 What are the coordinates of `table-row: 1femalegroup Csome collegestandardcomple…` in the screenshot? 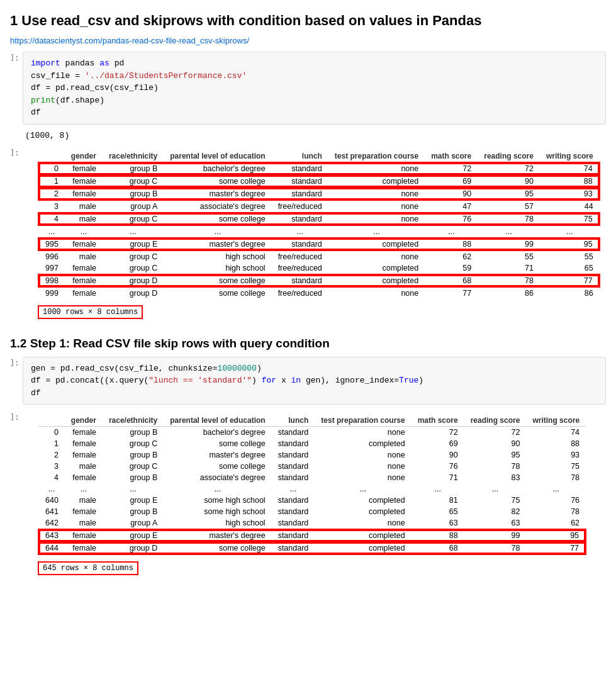 It's located at (312, 444).